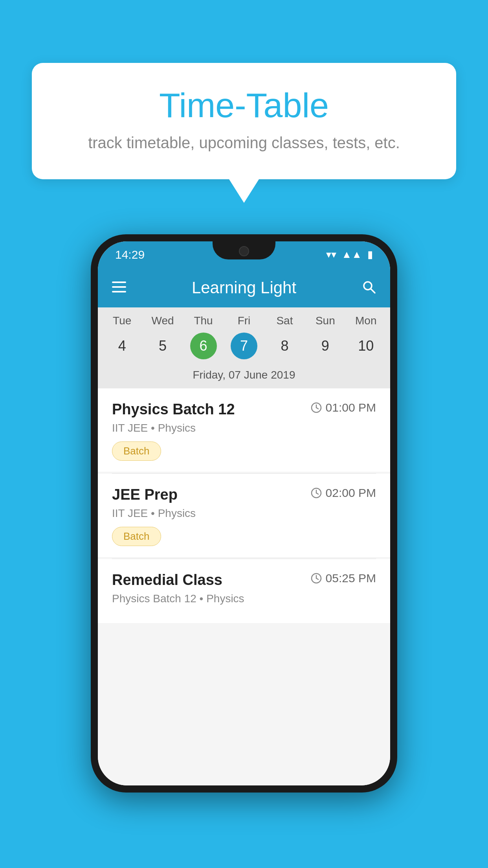 This screenshot has height=868, width=488. What do you see at coordinates (352, 255) in the screenshot?
I see `signal-icon: ▲▲` at bounding box center [352, 255].